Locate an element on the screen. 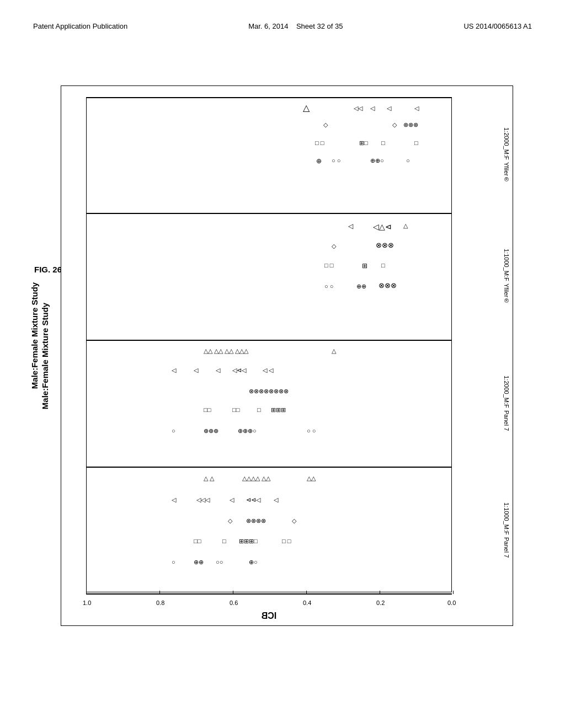 Image resolution: width=565 pixels, height=728 pixels. s3-r2-sym3: ◁ is located at coordinates (218, 371).